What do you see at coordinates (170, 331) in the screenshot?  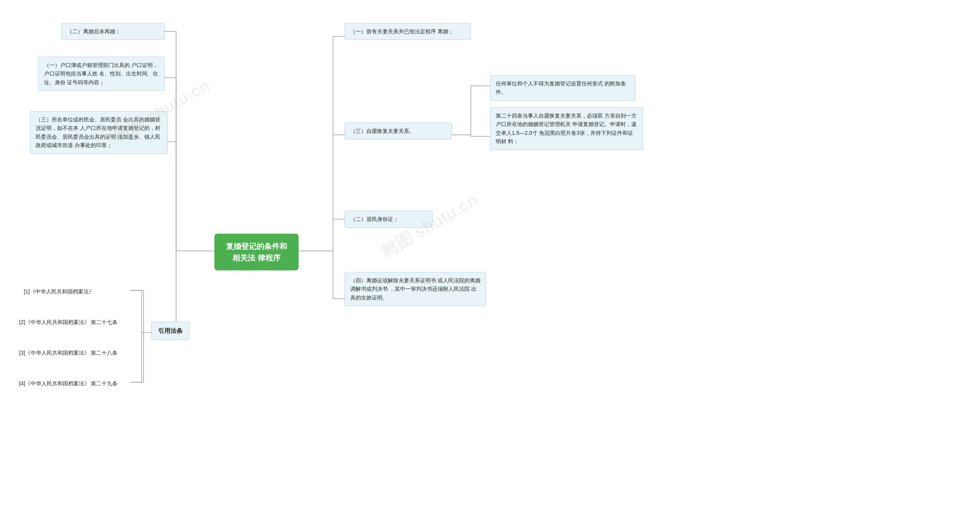 I see `node-yinyong-label: 引用法条` at bounding box center [170, 331].